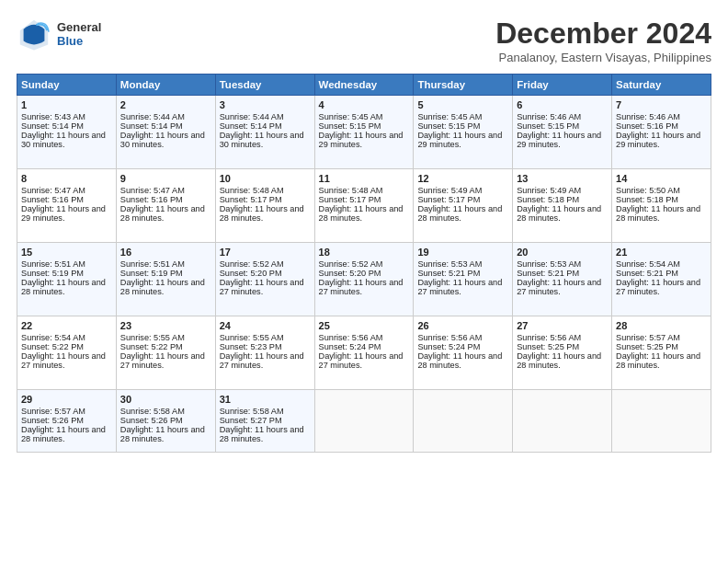  I want to click on table-row: 17 Sunrise: 5:52 AM Sunset: 5:20 PM Dayl…, so click(265, 280).